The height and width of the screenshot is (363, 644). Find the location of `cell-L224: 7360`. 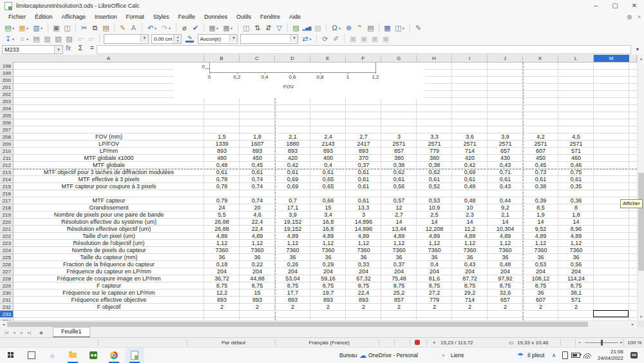

cell-L224: 7360 is located at coordinates (576, 250).